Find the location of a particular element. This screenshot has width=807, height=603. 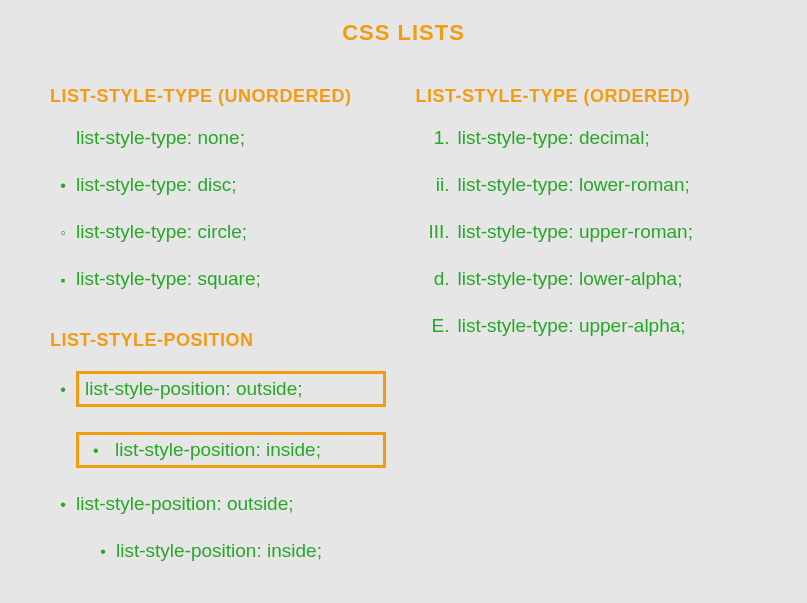

ordinal-marker: ii. is located at coordinates (437, 185).